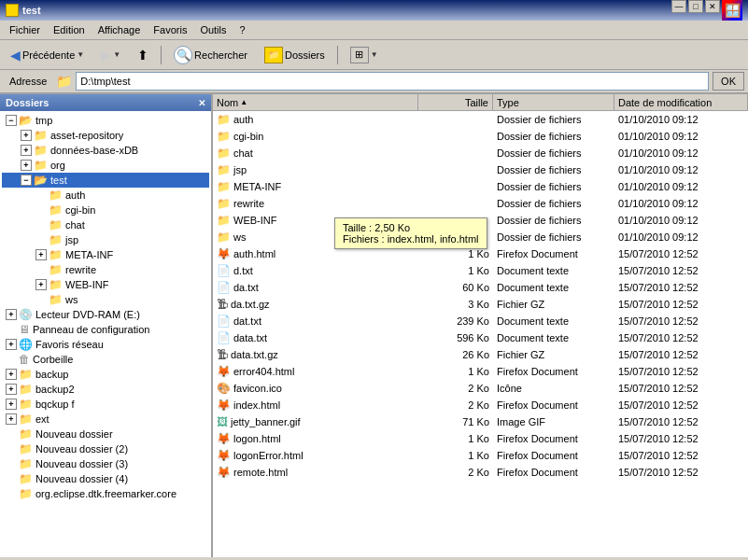 This screenshot has height=560, width=748. What do you see at coordinates (106, 374) in the screenshot?
I see `tree-item-backup: + 📁 backup` at bounding box center [106, 374].